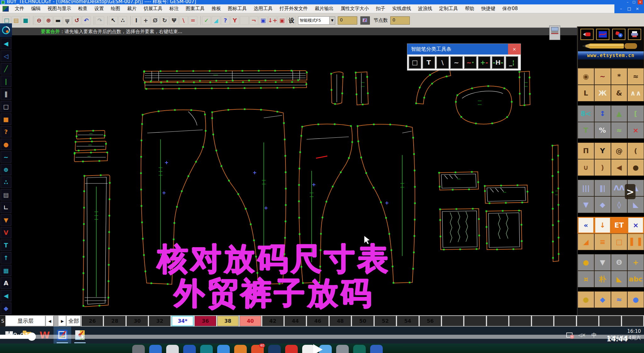  I want to click on maximize-button: □, so click(634, 2).